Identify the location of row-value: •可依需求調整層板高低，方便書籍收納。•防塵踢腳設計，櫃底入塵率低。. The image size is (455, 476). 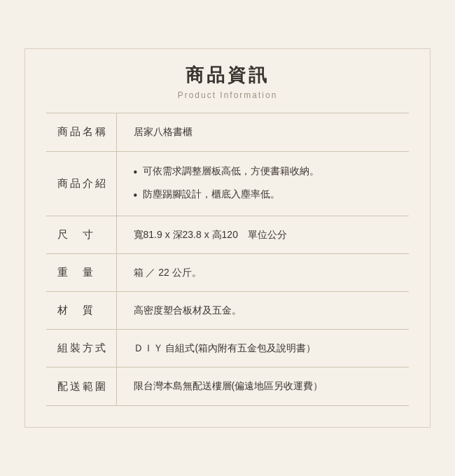
(262, 183).